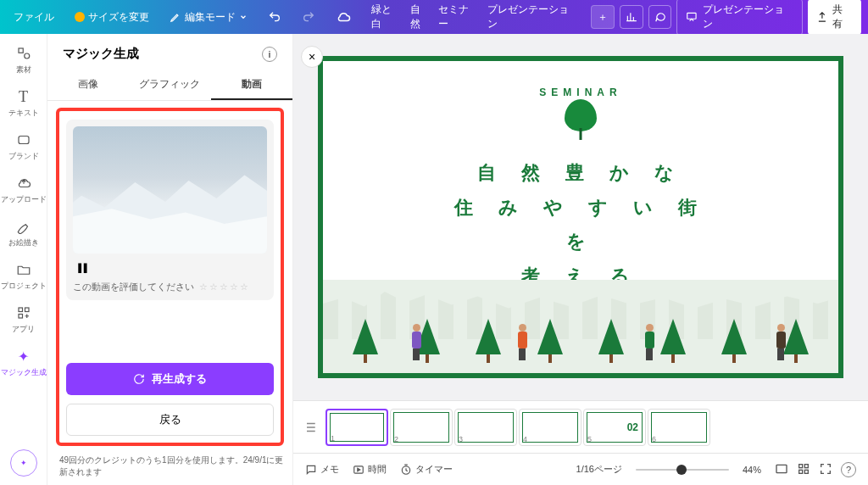 The width and height of the screenshot is (868, 485). What do you see at coordinates (682, 470) in the screenshot?
I see `zoom-slider-thumb` at bounding box center [682, 470].